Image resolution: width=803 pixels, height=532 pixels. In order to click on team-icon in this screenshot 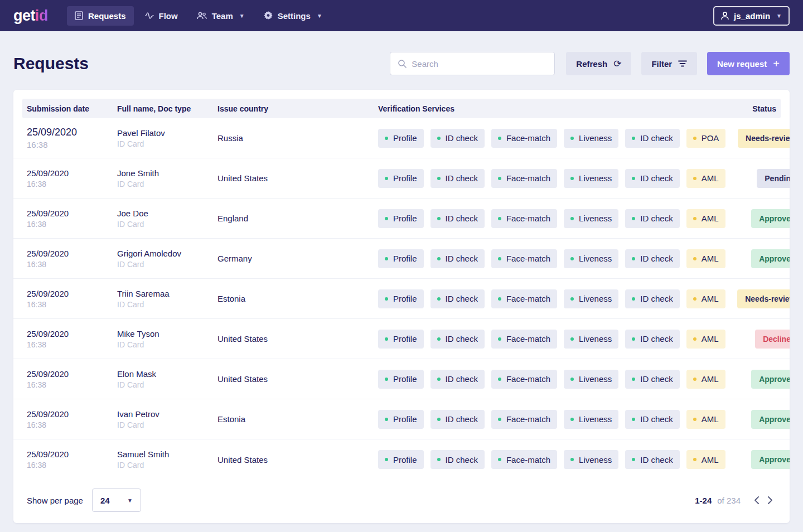, I will do `click(202, 16)`.